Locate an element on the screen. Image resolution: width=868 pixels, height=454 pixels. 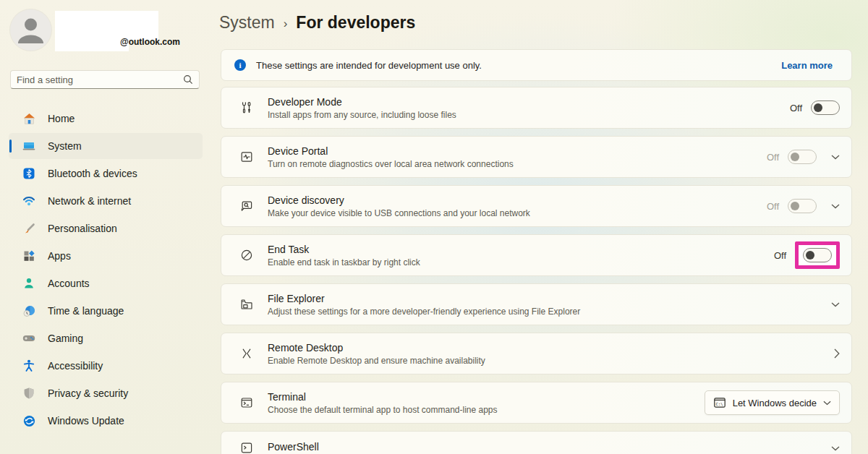
avatar is located at coordinates (30, 30).